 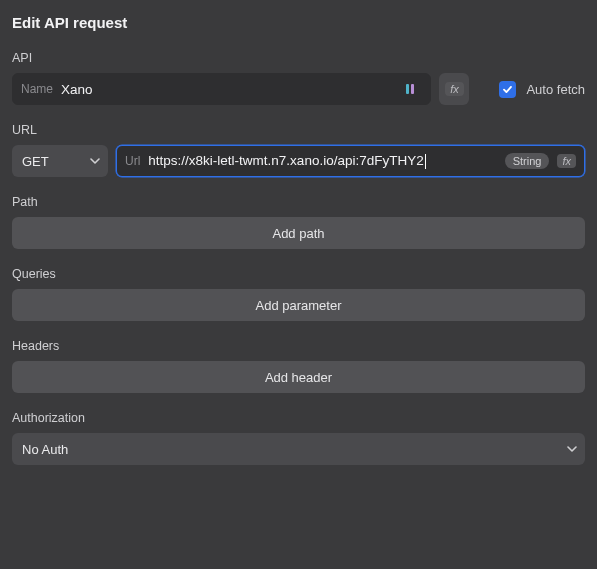 I want to click on fx-icon: fx, so click(x=454, y=89).